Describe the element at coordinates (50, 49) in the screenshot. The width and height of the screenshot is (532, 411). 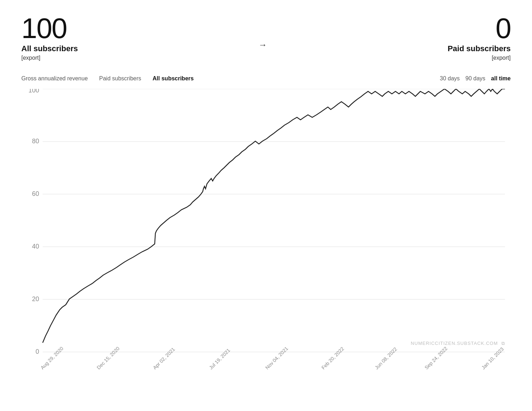
I see `all-subscribers-label: All subscribers` at that location.